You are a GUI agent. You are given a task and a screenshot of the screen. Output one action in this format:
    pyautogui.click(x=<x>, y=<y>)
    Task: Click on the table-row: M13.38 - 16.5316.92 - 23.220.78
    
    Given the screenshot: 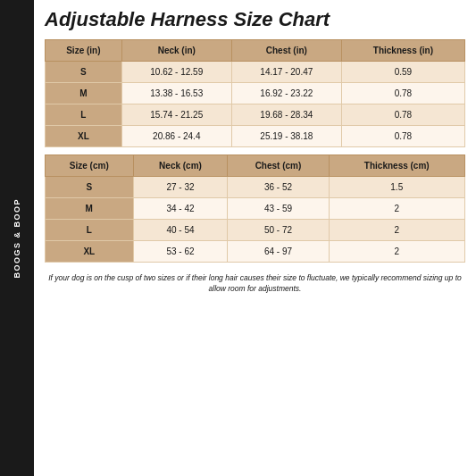 What is the action you would take?
    pyautogui.click(x=255, y=94)
    